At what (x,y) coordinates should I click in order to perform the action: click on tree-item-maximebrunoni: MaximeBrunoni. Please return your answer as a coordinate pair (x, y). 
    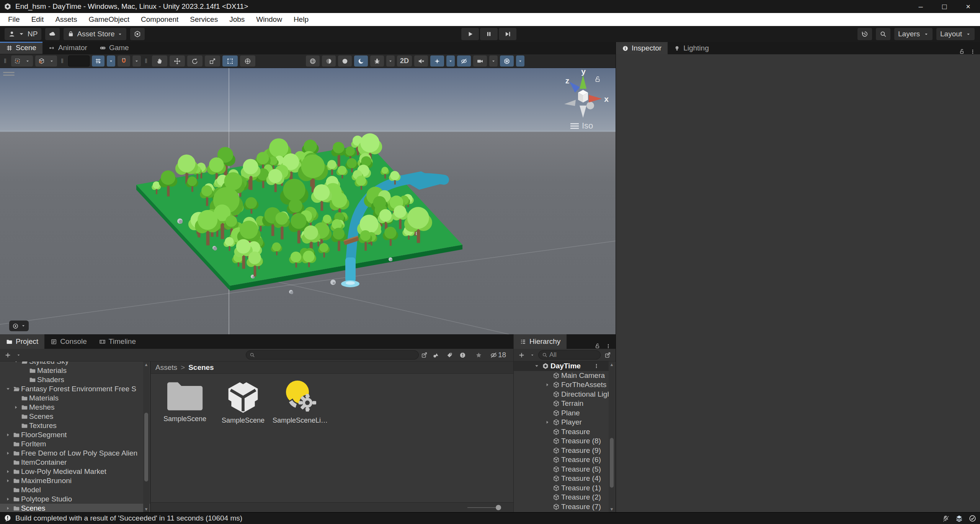
    Looking at the image, I should click on (75, 481).